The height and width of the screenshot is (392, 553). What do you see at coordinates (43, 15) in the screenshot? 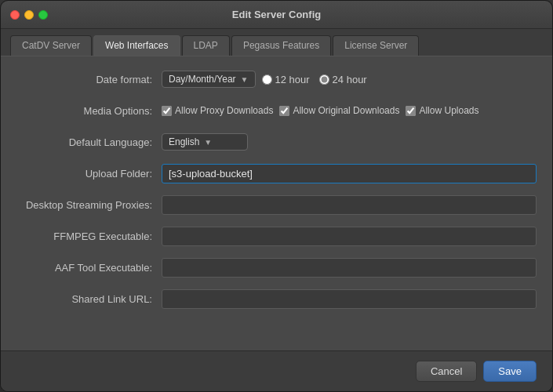
I see `maximize-button` at bounding box center [43, 15].